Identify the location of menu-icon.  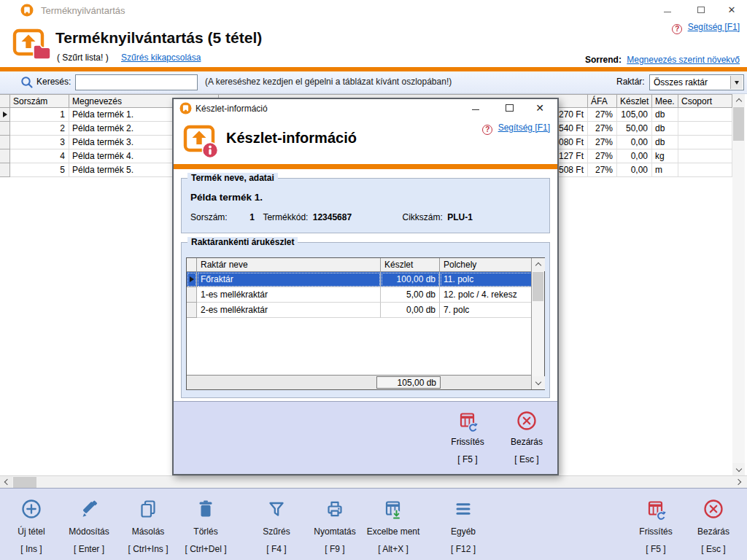
(463, 509).